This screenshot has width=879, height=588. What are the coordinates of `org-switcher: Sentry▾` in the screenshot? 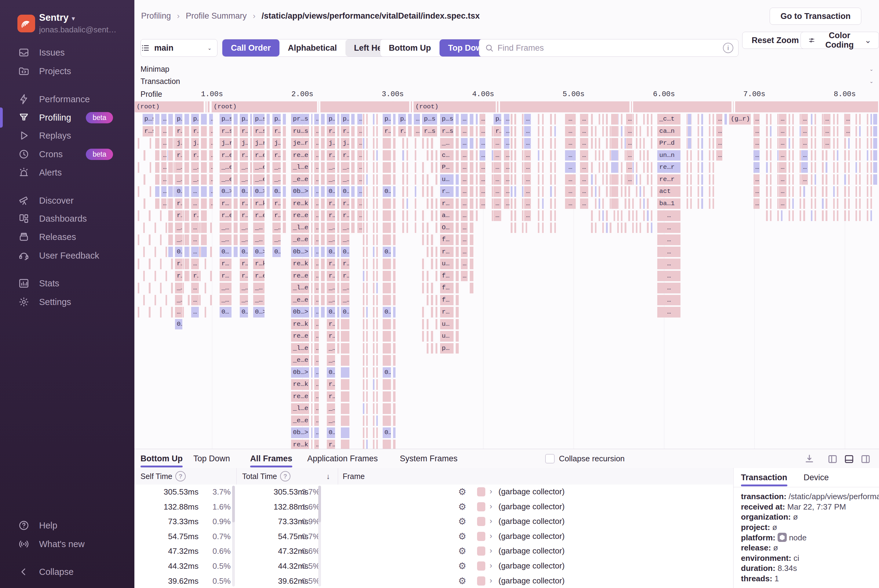 It's located at (57, 18).